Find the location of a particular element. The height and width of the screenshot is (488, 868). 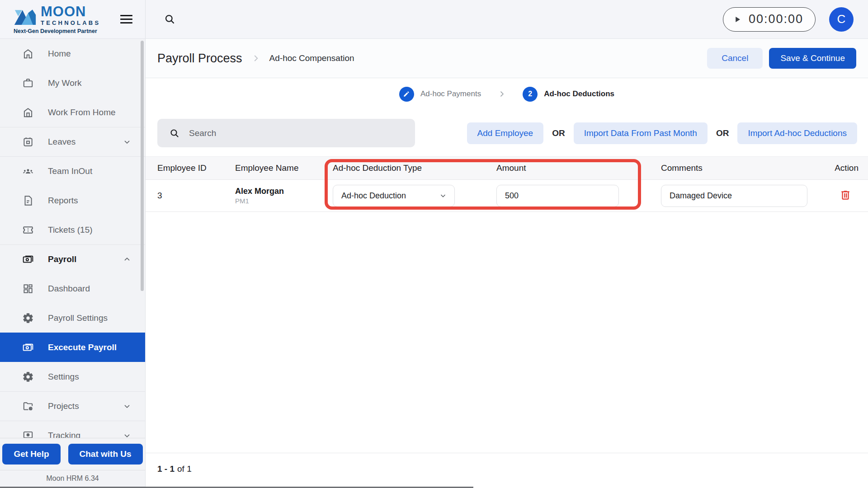

sidebar-item-settings: Settings is located at coordinates (72, 377).